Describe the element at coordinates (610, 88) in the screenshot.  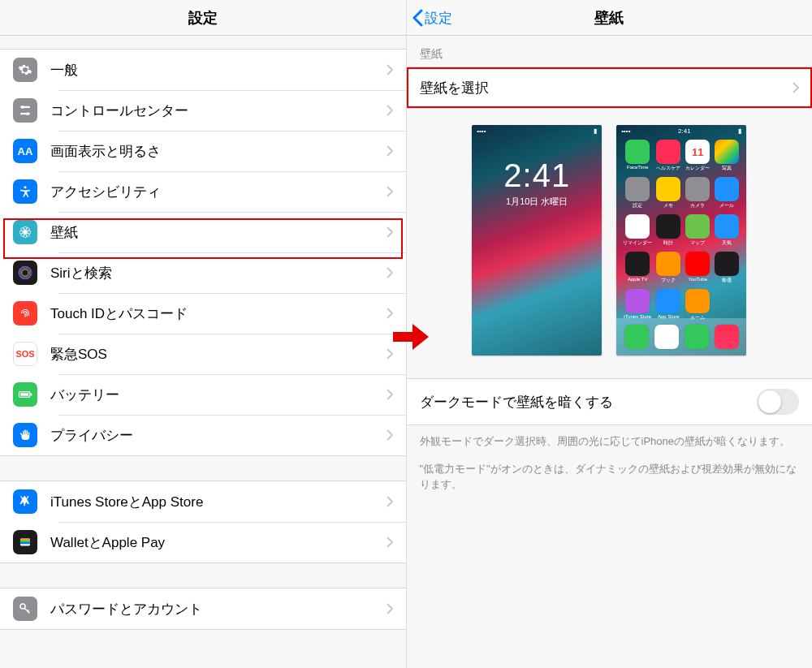
I see `choose-wallpaper-row: 壁紙を選択` at that location.